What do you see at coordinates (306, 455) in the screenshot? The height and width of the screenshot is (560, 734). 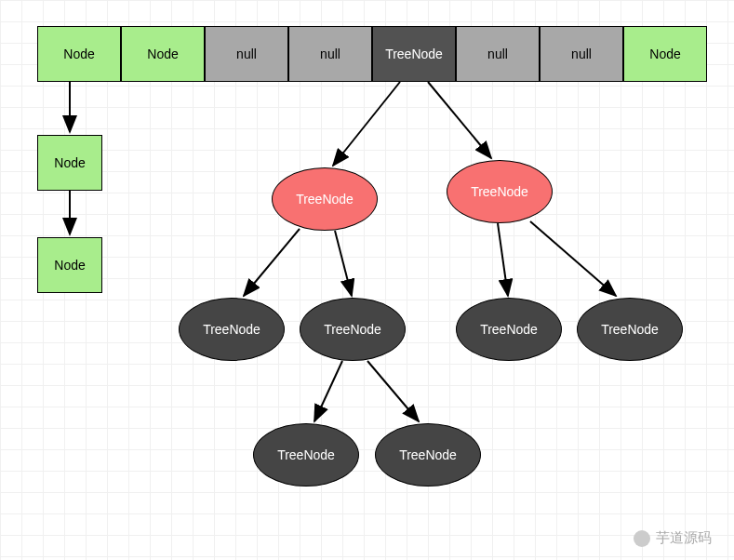 I see `tree-node-dark-5: TreeNode` at bounding box center [306, 455].